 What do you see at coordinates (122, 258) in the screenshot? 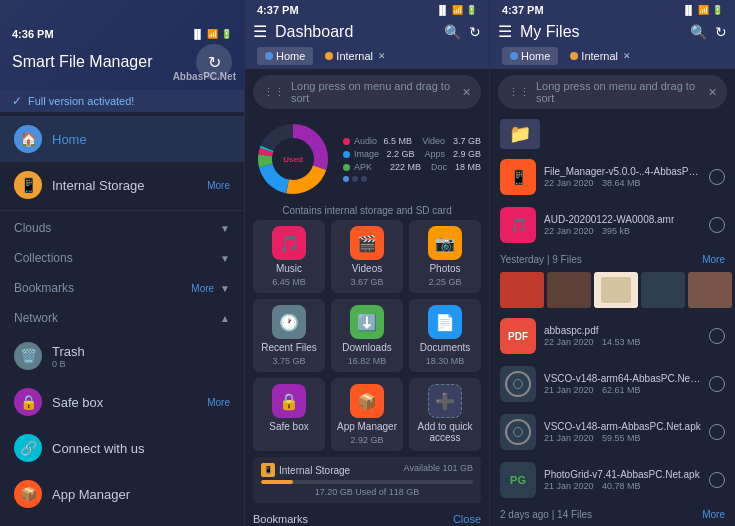
I see `sidebar-section-collections: Collections ▼` at bounding box center [122, 258].